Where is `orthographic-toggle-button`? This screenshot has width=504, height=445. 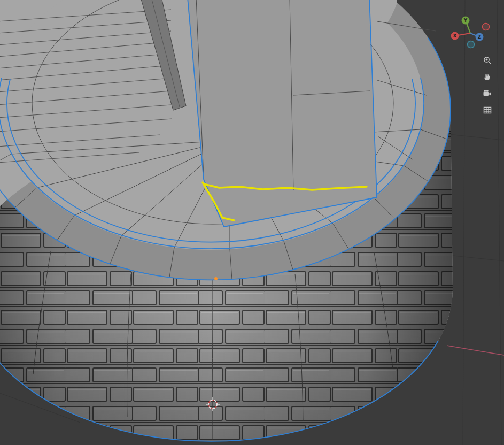
orthographic-toggle-button is located at coordinates (487, 110).